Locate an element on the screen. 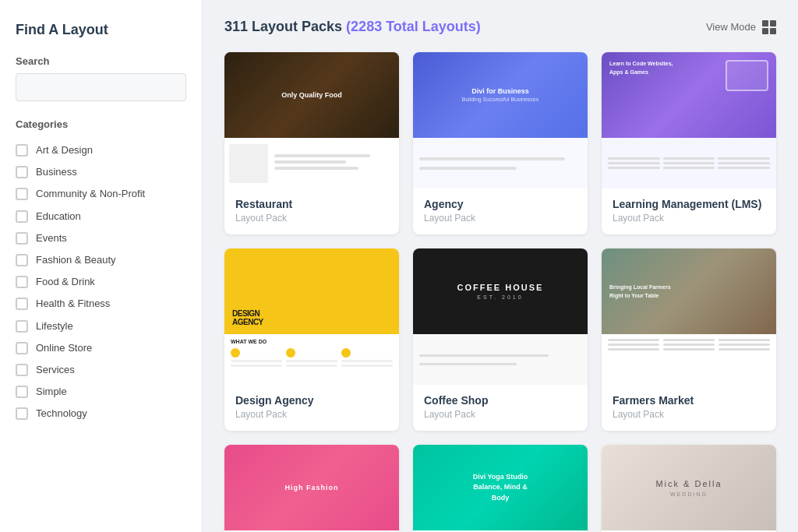 This screenshot has height=532, width=798. card-image-farmers-market: Bringing Local FarmersRight to Your Tabl… is located at coordinates (689, 316).